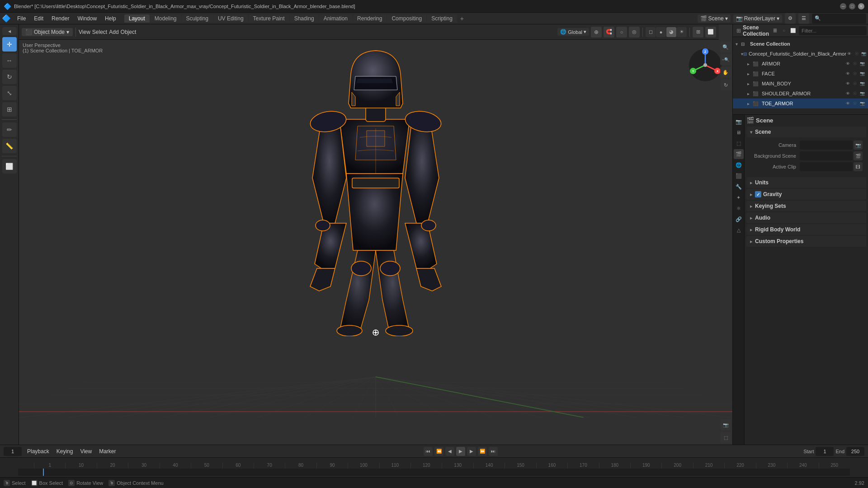  I want to click on concept-select-btn: ☉, so click(857, 54).